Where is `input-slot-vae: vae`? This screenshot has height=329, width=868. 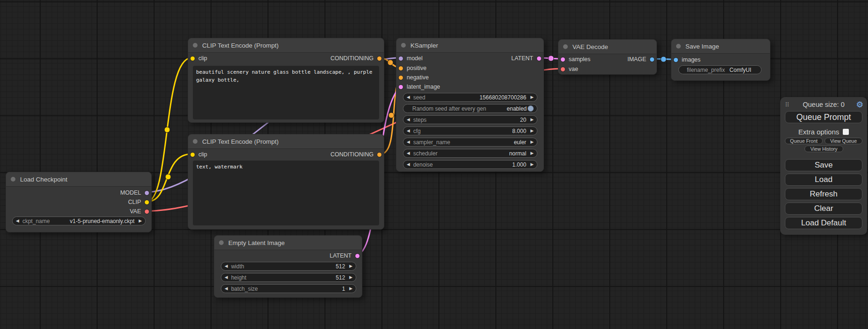
input-slot-vae: vae is located at coordinates (570, 69).